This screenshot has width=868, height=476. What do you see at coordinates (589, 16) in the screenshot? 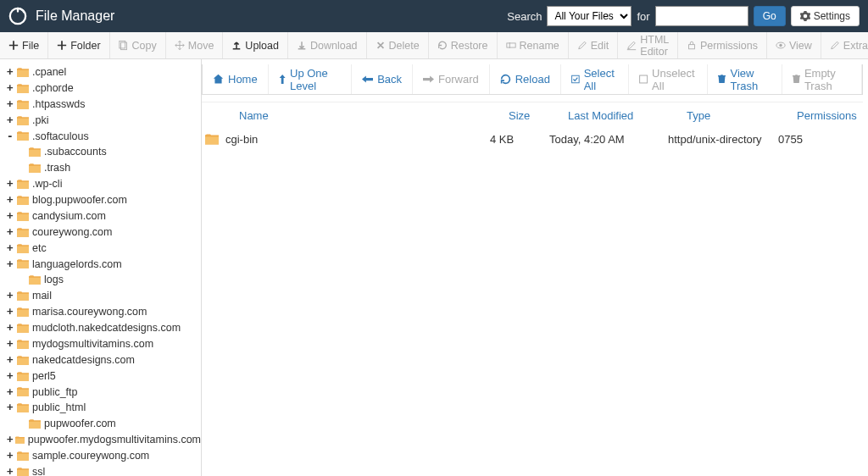
I see `search-scope-select: All Your Files` at bounding box center [589, 16].